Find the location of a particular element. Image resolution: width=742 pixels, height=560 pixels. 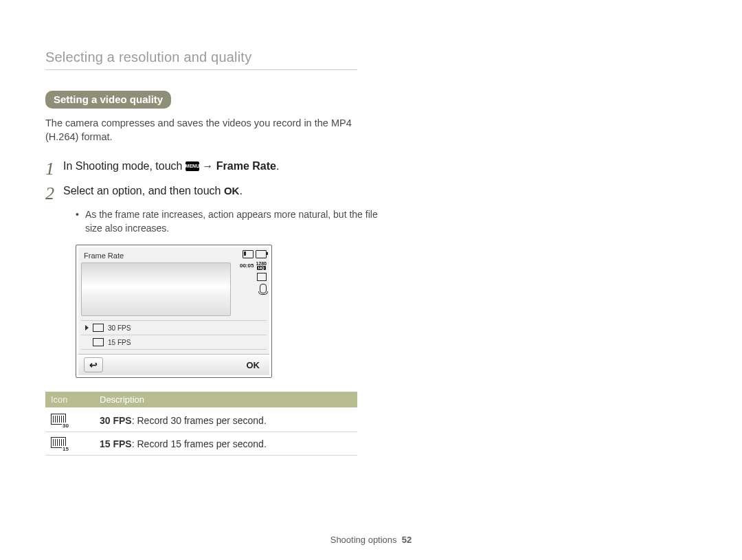

page-footer: Shooting options 52 is located at coordinates (371, 540).